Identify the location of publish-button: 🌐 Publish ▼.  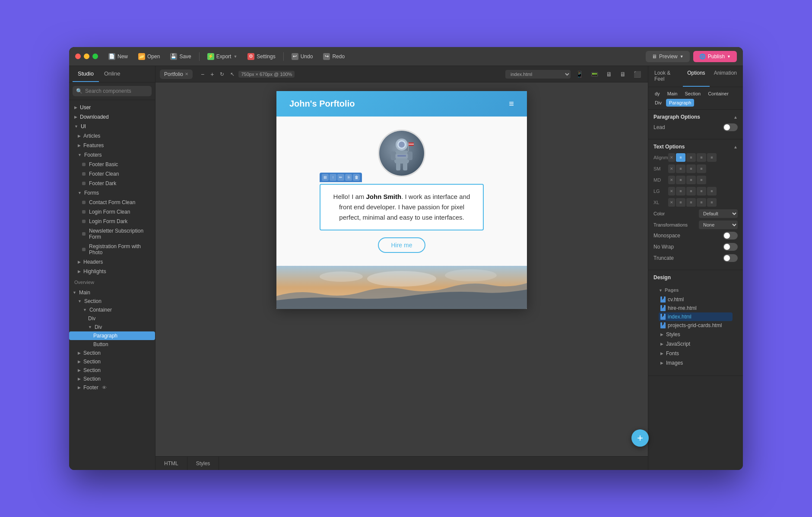
(715, 57).